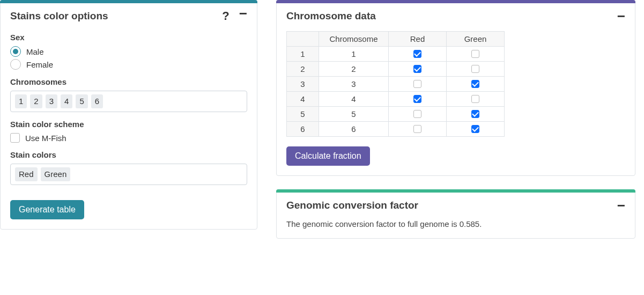 The height and width of the screenshot is (295, 644). I want to click on help-icon: ?, so click(225, 16).